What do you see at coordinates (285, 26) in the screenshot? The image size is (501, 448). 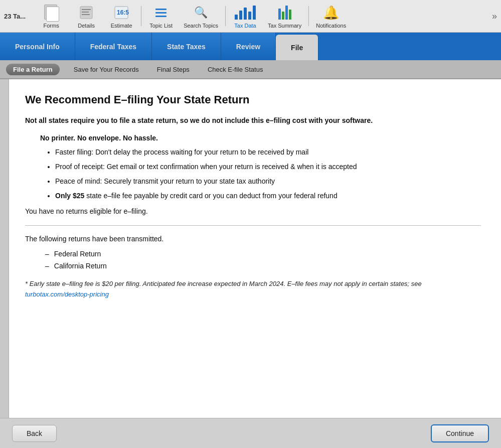 I see `toolbar-tax-summary-label: Tax Summary` at bounding box center [285, 26].